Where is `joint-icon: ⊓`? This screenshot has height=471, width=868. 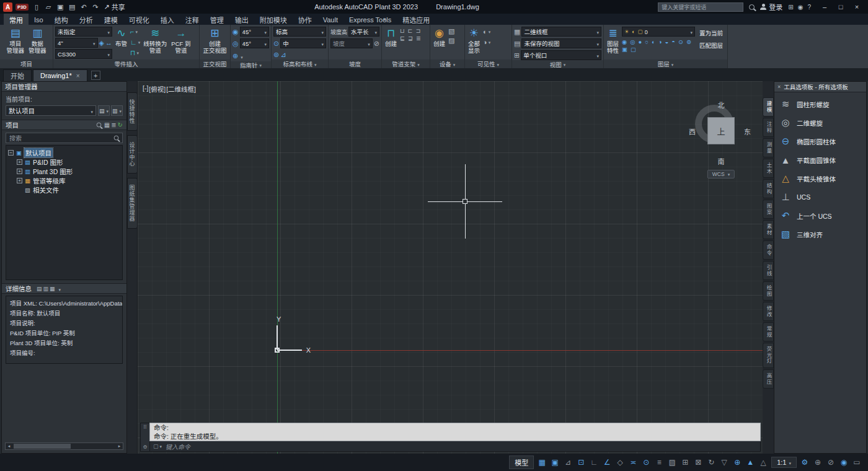
joint-icon: ⊓ is located at coordinates (135, 53).